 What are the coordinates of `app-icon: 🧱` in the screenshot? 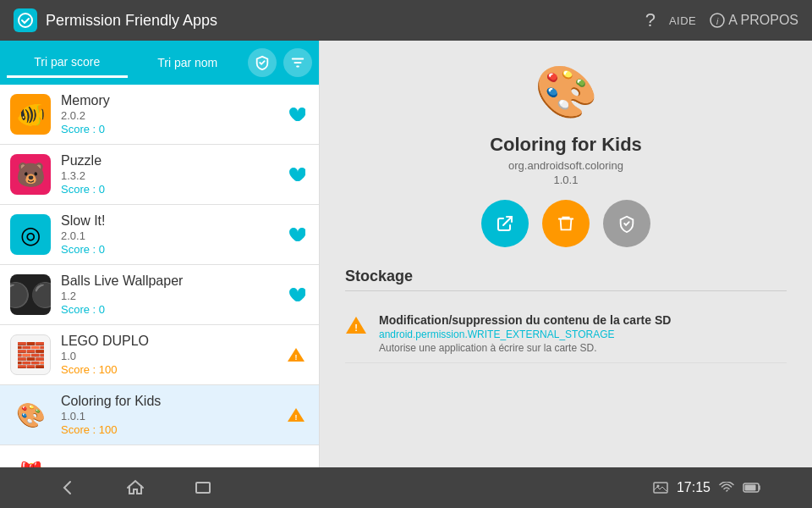 It's located at (30, 355).